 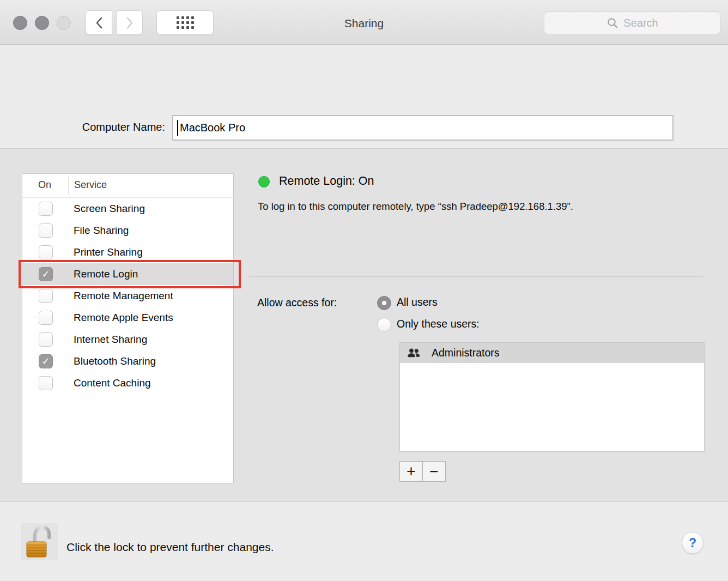 I want to click on service-row: ✓Remote Login, so click(x=128, y=274).